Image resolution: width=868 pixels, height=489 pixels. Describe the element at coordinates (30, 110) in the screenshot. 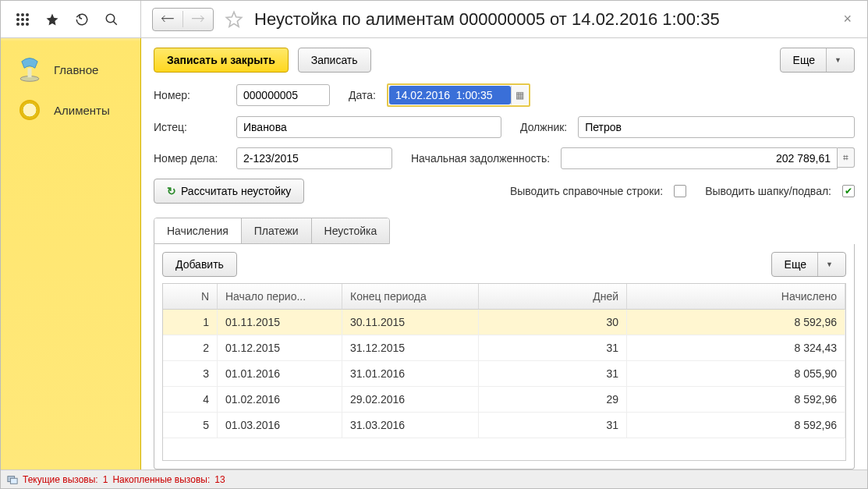

I see `coin-icon` at that location.